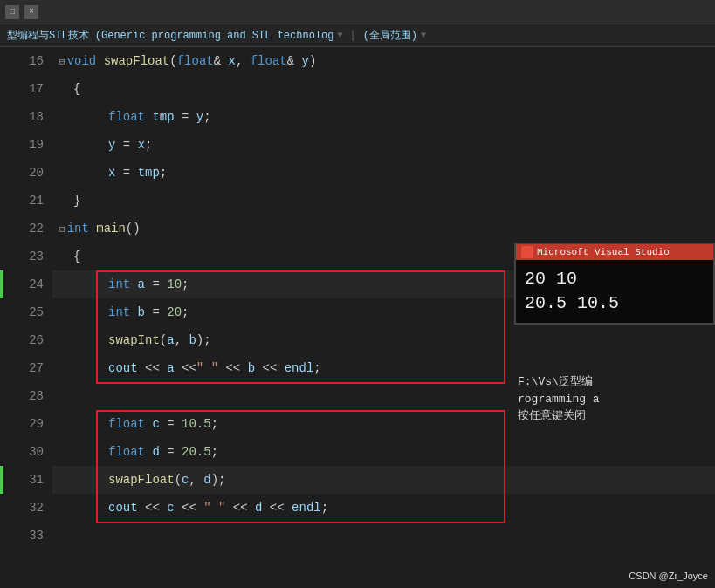  What do you see at coordinates (26, 89) in the screenshot?
I see `line-17: 17` at bounding box center [26, 89].